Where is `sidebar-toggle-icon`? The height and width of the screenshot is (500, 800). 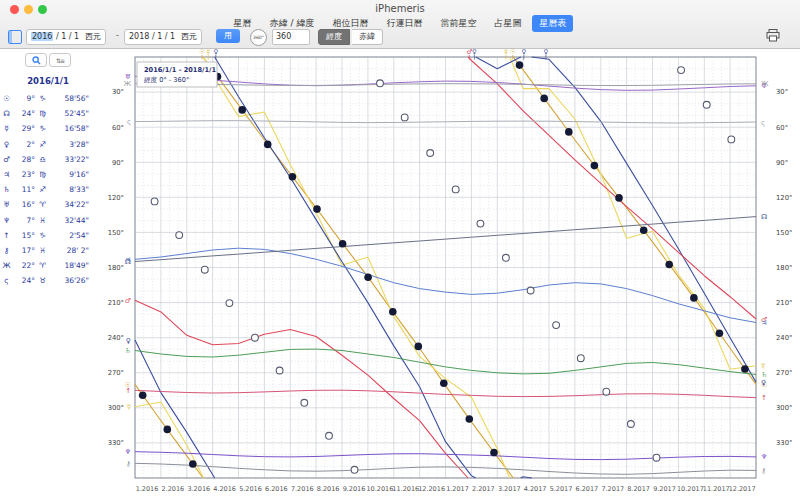
sidebar-toggle-icon is located at coordinates (15, 37).